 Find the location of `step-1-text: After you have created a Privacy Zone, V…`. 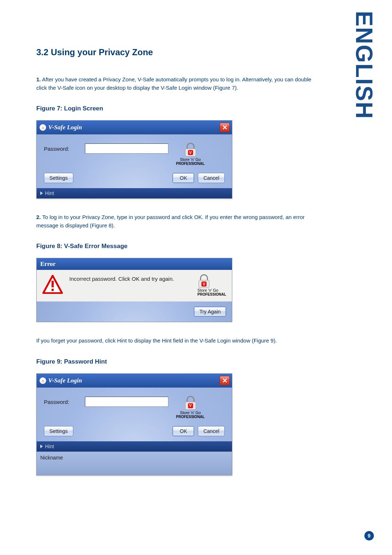

step-1-text: After you have created a Privacy Zone, V… is located at coordinates (174, 84).